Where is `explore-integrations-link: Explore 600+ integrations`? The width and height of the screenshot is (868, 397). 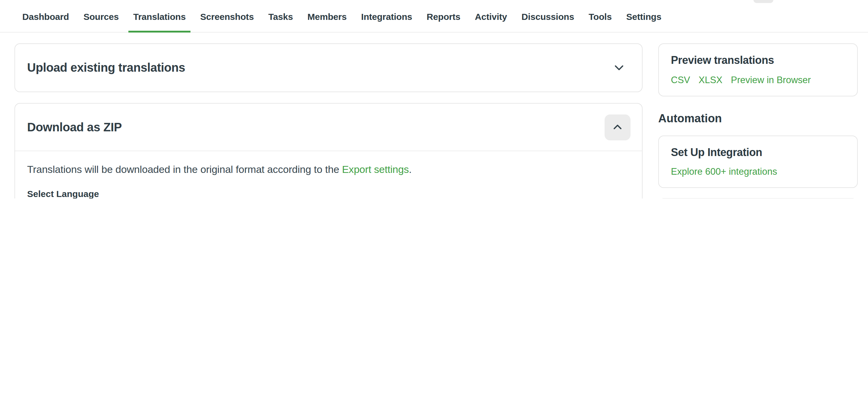
explore-integrations-link: Explore 600+ integrations is located at coordinates (724, 172).